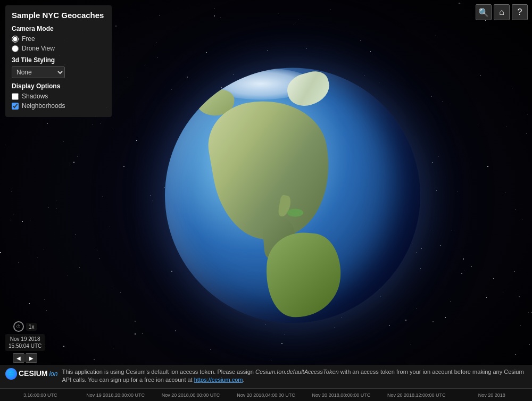 The height and width of the screenshot is (401, 532). Describe the element at coordinates (25, 342) in the screenshot. I see `bottom-left-controls: ⏱ 1x Nov 19 2018 15:50:04 UTC ◀ ▶` at that location.